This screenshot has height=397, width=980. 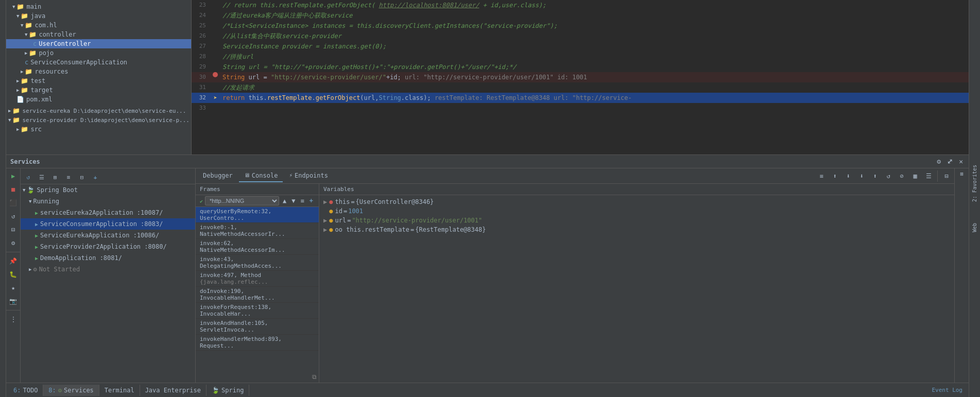 What do you see at coordinates (99, 25) in the screenshot?
I see `tree-item-comhl: ▼ 📁 com.hl` at bounding box center [99, 25].